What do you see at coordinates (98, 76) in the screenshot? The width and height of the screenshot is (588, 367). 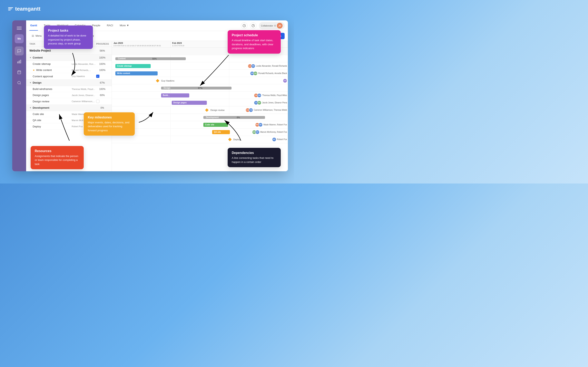 I see `checkbox-checked: ✓` at bounding box center [98, 76].